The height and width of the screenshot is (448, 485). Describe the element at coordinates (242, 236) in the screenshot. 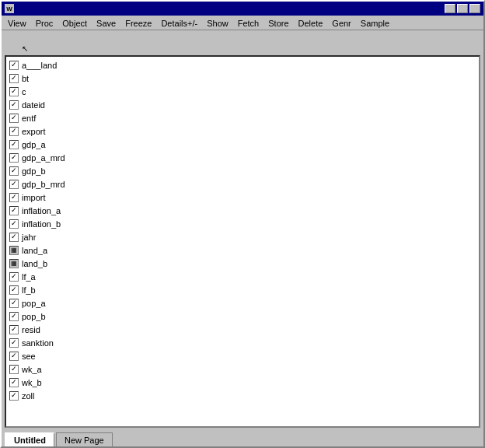

I see `list-item: jahr` at that location.